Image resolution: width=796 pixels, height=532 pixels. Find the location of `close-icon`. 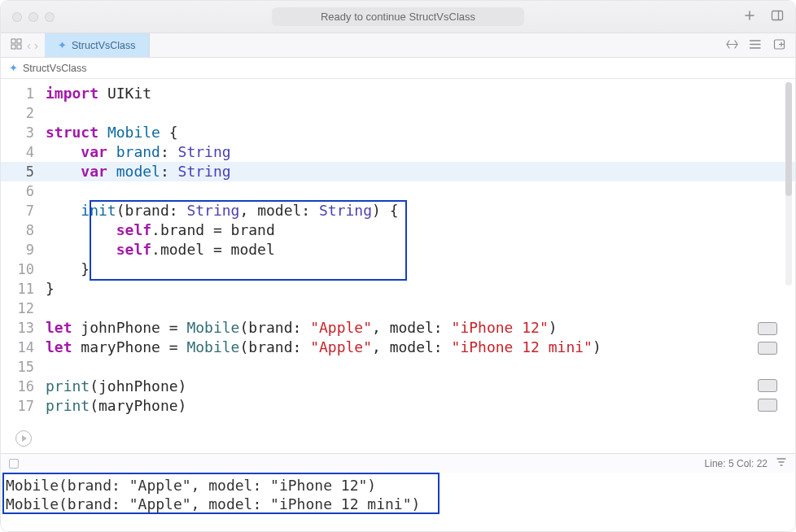

close-icon is located at coordinates (17, 17).